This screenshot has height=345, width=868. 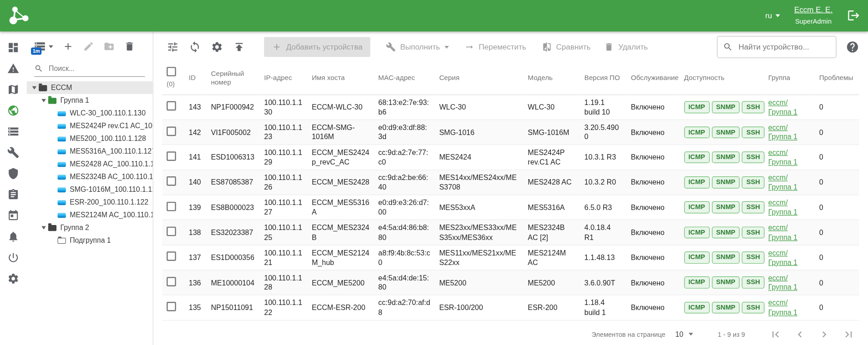 What do you see at coordinates (129, 46) in the screenshot?
I see `delete-group-button` at bounding box center [129, 46].